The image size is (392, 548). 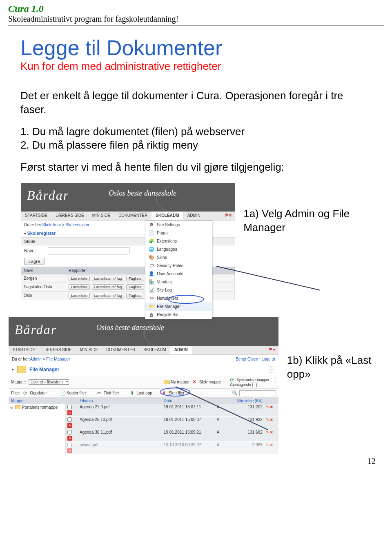 I want to click on menu-extensions: 🧩Extensions, so click(x=179, y=241).